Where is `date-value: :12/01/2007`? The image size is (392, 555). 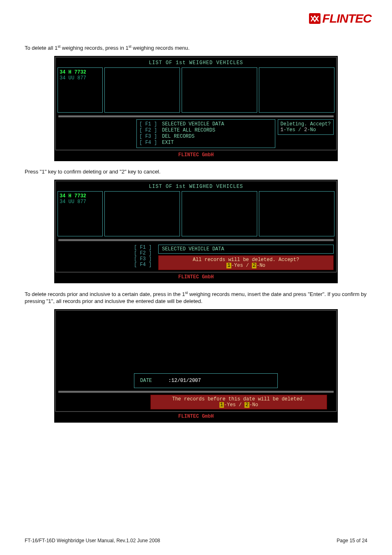
date-value: :12/01/2007 is located at coordinates (185, 381).